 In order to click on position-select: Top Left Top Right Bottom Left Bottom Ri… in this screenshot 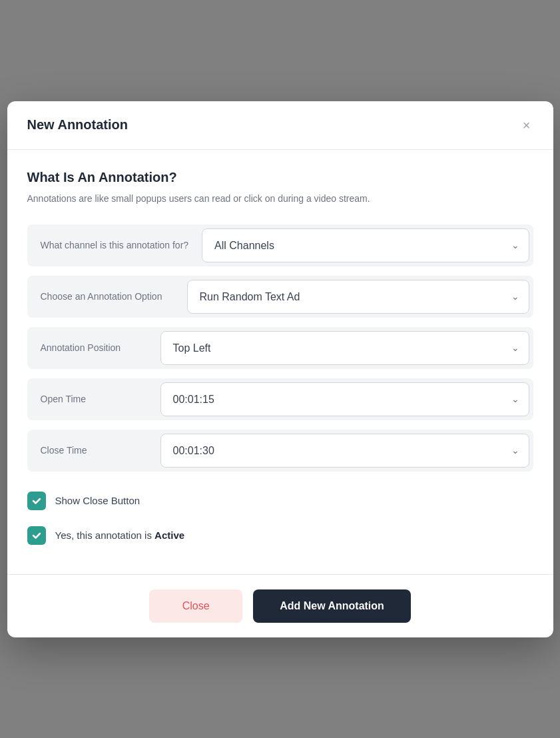, I will do `click(345, 348)`.